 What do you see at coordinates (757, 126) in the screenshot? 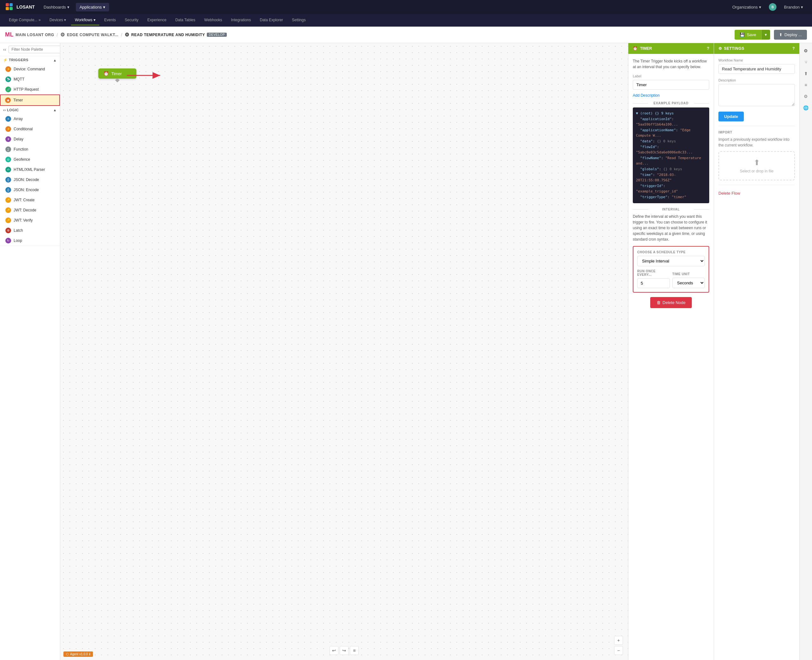
I see `settings-divider` at bounding box center [757, 126].